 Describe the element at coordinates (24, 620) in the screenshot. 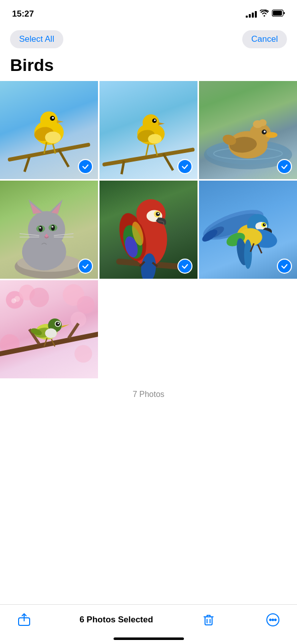

I see `share-button` at that location.